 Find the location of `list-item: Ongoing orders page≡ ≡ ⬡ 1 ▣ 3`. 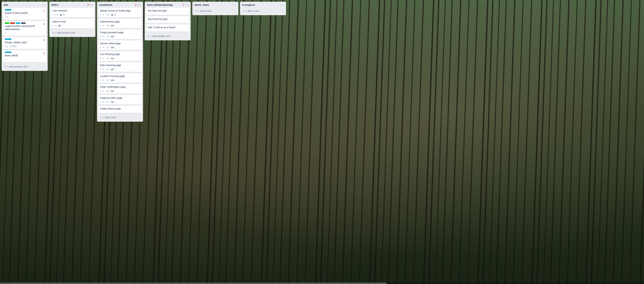

list-item: Ongoing orders page≡ ≡ ⬡ 1 ▣ 3 is located at coordinates (120, 100).